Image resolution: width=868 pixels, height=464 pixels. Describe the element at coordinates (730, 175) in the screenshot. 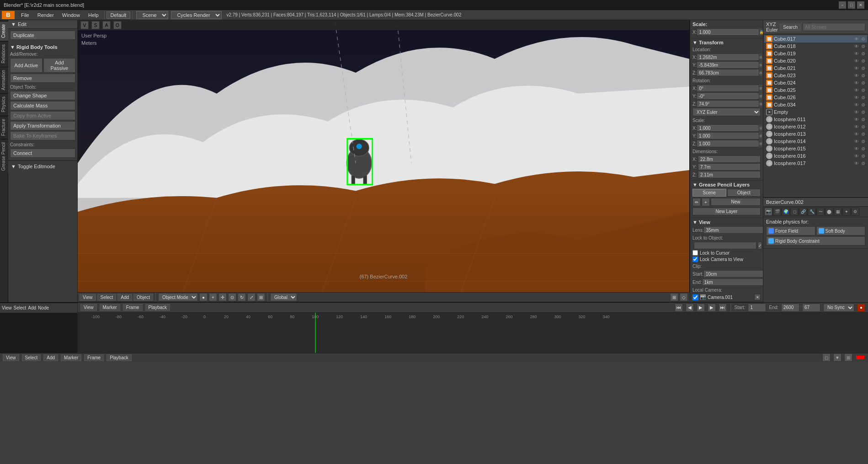

I see `dim-z-input` at that location.